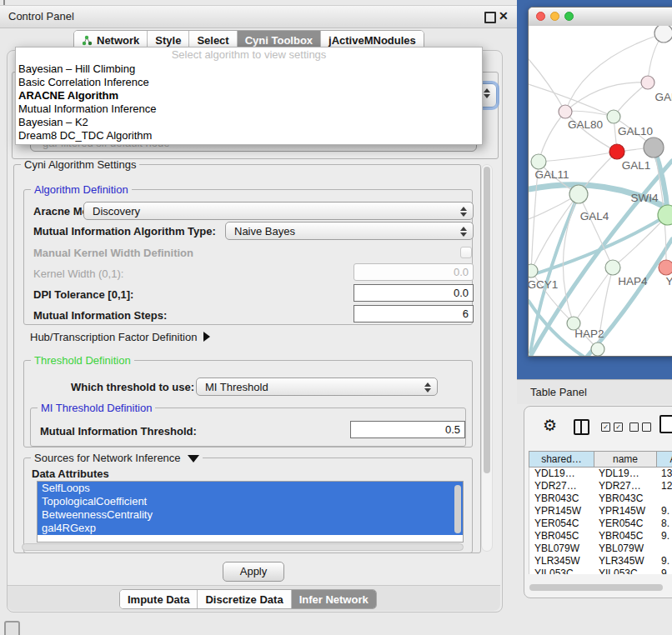 This screenshot has width=672, height=635. What do you see at coordinates (265, 232) in the screenshot?
I see `mi-type-value: Naive Bayes` at bounding box center [265, 232].